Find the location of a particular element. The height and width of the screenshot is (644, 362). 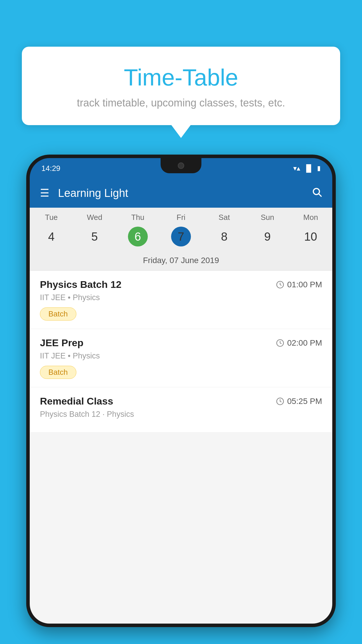

day-header-wed: Wed is located at coordinates (94, 218).